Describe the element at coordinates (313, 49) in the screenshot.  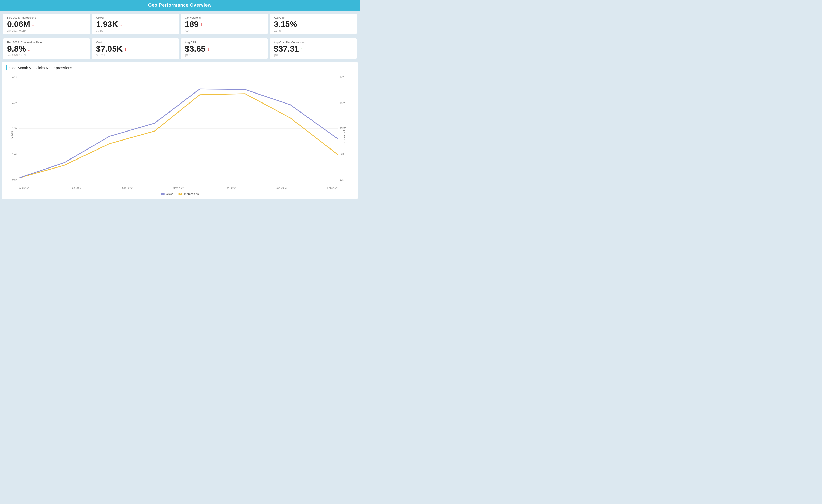
I see `metric-value-row-avg_cost_per_conversion: $37.31 ↑` at that location.